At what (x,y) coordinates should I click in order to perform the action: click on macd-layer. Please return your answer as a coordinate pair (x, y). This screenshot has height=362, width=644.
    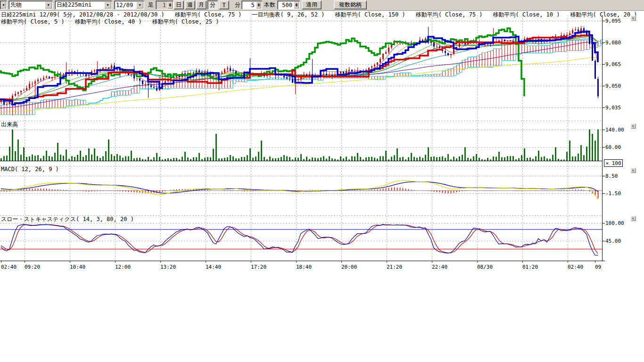
    Looking at the image, I should click on (301, 190).